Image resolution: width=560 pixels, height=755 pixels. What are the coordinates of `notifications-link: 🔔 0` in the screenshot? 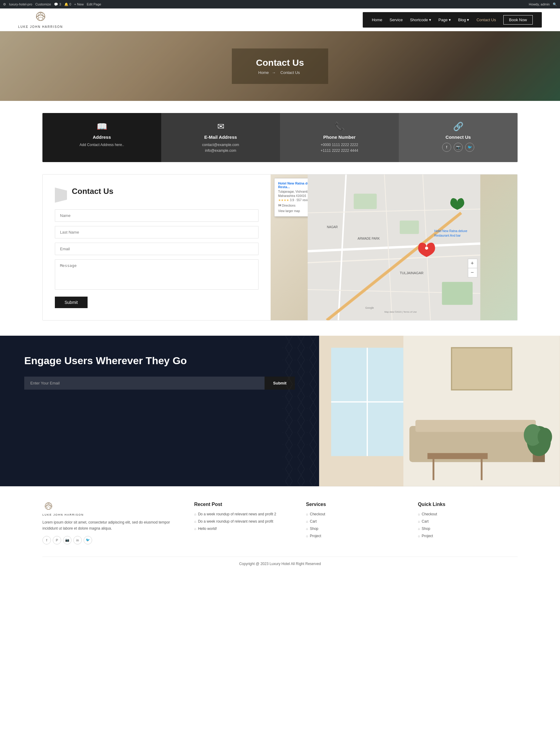 It's located at (68, 4).